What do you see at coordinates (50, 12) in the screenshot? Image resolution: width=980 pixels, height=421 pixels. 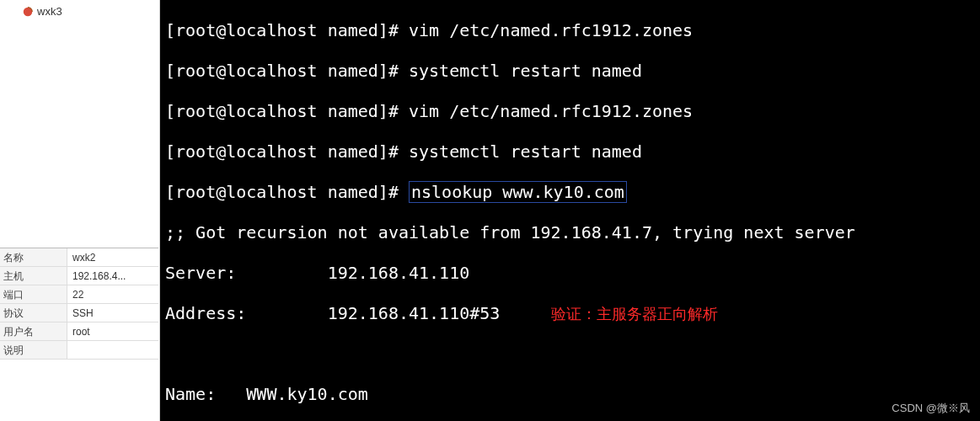 I see `tree-item-label: wxk3` at bounding box center [50, 12].